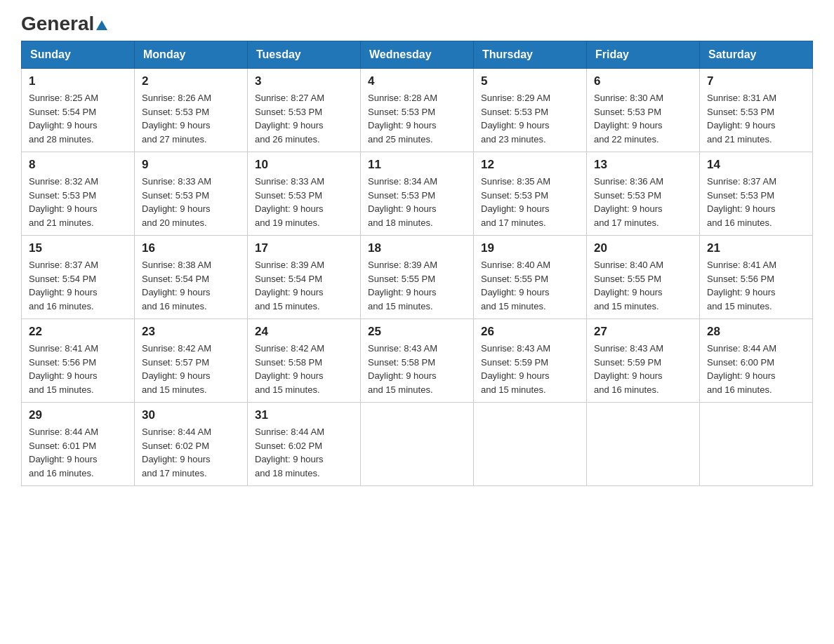 Image resolution: width=834 pixels, height=644 pixels. Describe the element at coordinates (531, 111) in the screenshot. I see `calendar-cell: 5 Sunrise: 8:29 AM Sunset: 5:53 PM Dayli…` at that location.